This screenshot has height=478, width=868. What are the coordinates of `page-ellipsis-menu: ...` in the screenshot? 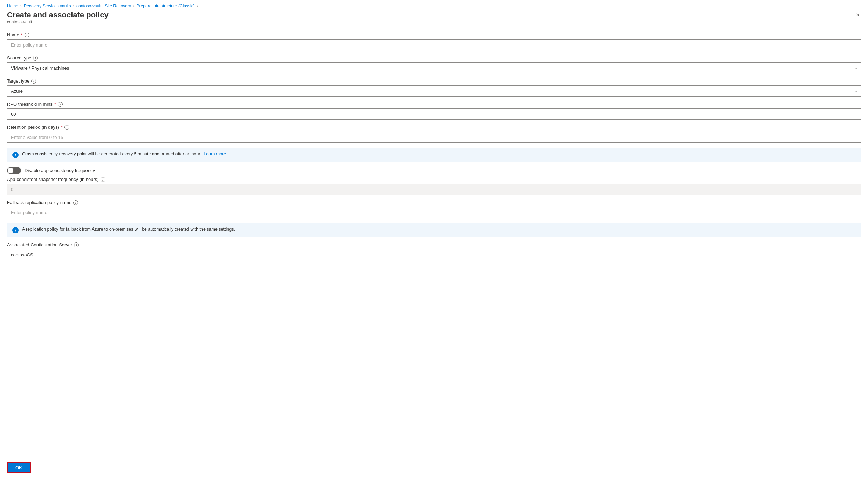 It's located at (113, 16).